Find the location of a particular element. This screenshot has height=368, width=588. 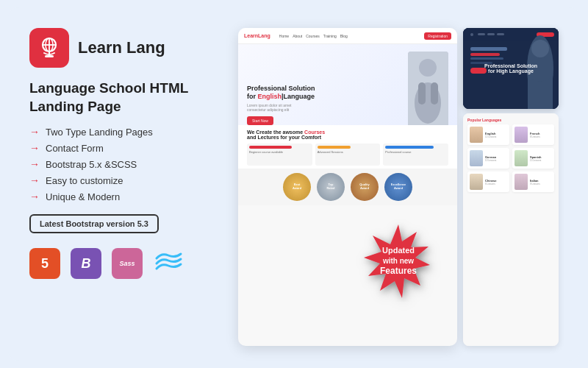

mock-cards-row: Beginner course available Advanced Sessi… is located at coordinates (348, 155).